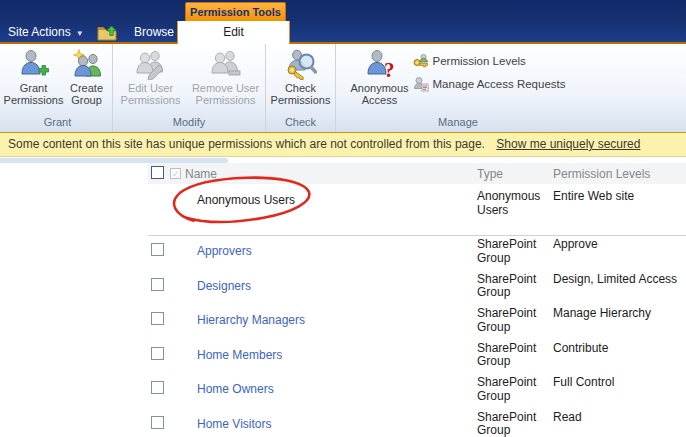 Image resolution: width=686 pixels, height=437 pixels. What do you see at coordinates (201, 174) in the screenshot?
I see `column-header-name: Name` at bounding box center [201, 174].